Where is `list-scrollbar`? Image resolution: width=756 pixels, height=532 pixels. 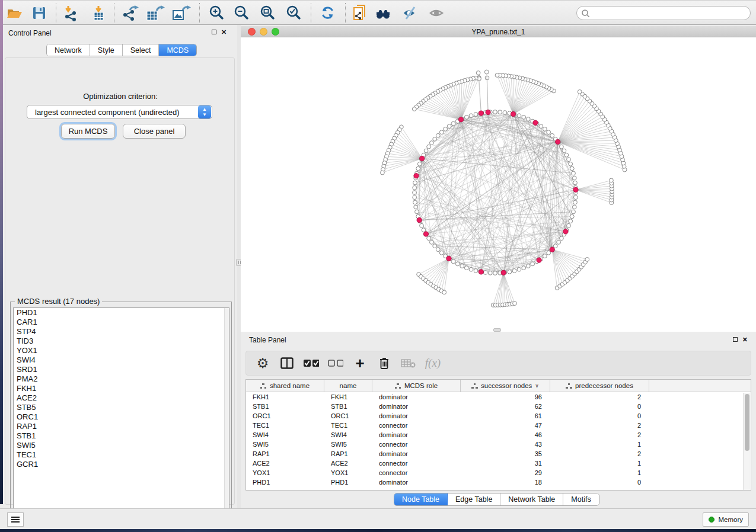 list-scrollbar is located at coordinates (227, 414).